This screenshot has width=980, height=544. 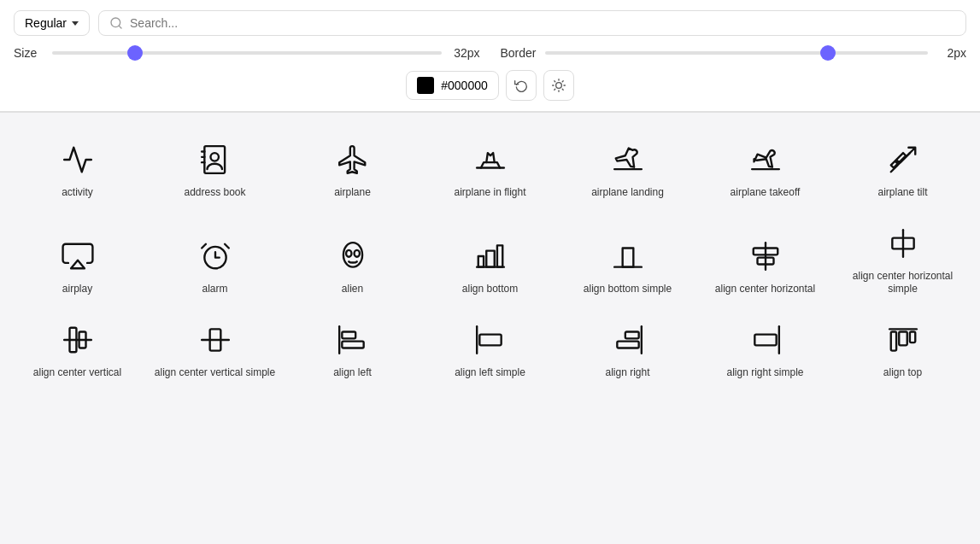 What do you see at coordinates (352, 373) in the screenshot?
I see `icon-label-align-left: align left` at bounding box center [352, 373].